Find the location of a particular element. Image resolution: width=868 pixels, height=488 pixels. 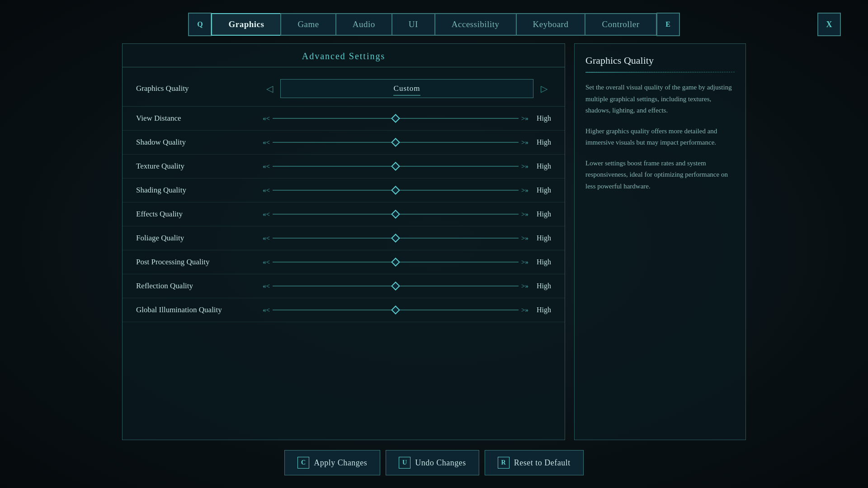

reflection-quality-thumb is located at coordinates (396, 286).